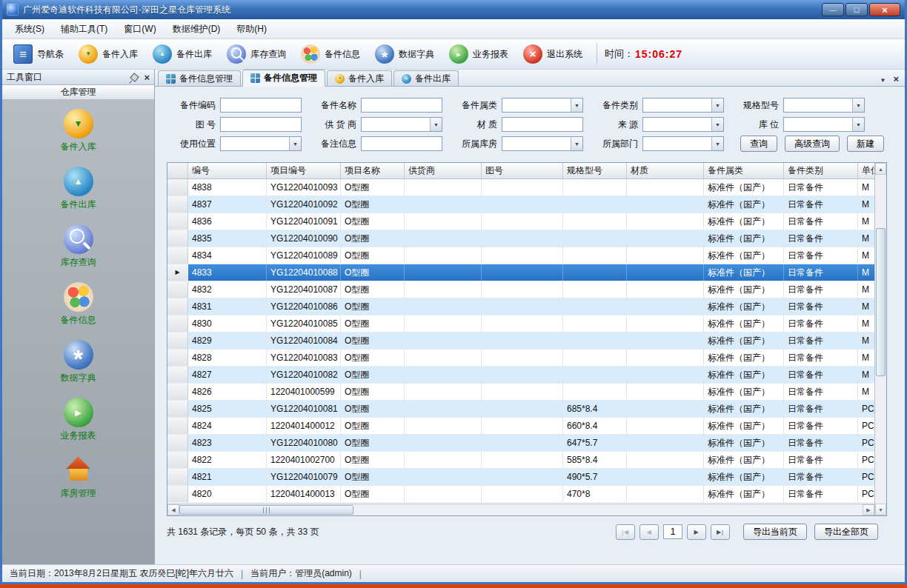 The width and height of the screenshot is (907, 588). What do you see at coordinates (885, 10) in the screenshot?
I see `window-close-button` at bounding box center [885, 10].